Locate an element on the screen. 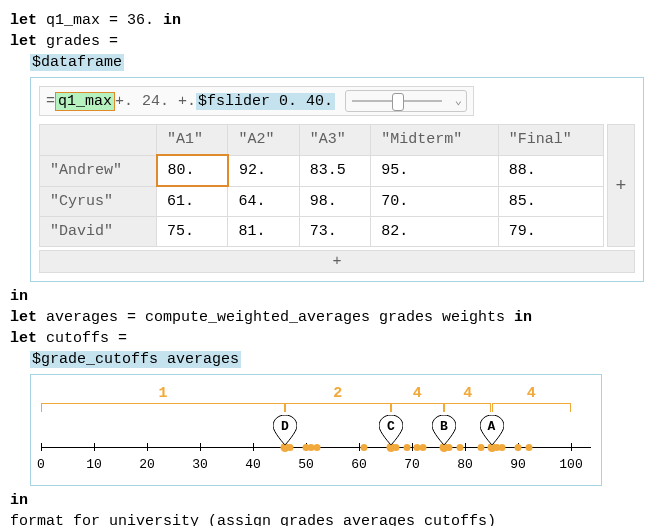 The width and height of the screenshot is (649, 526). axis-tick-label: 80 is located at coordinates (465, 464).